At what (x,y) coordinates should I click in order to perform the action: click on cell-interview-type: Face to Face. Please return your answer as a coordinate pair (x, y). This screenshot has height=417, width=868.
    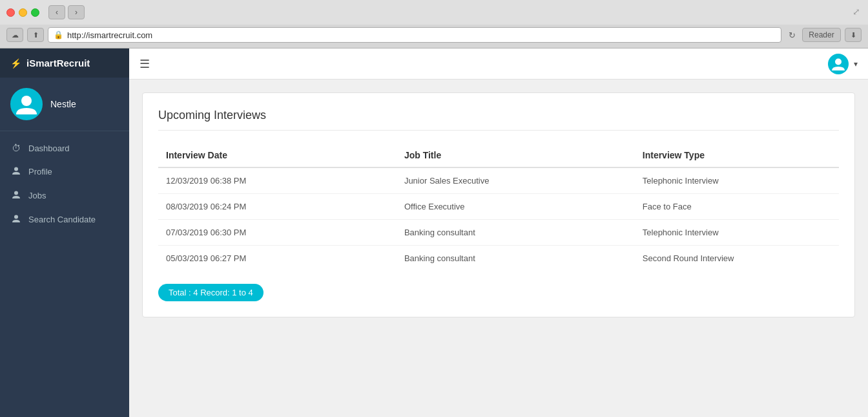
    Looking at the image, I should click on (737, 207).